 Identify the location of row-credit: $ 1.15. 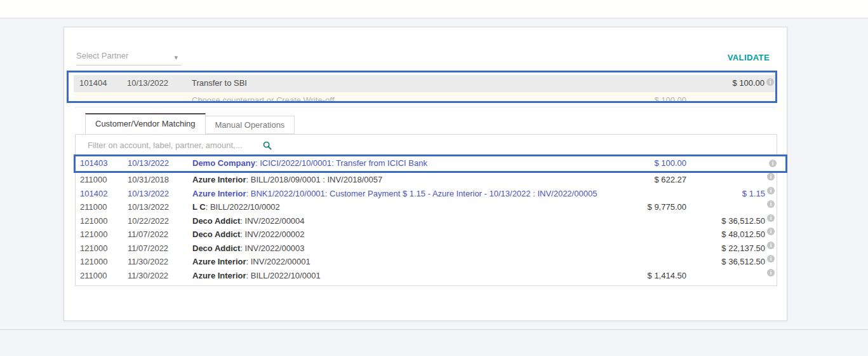
(724, 194).